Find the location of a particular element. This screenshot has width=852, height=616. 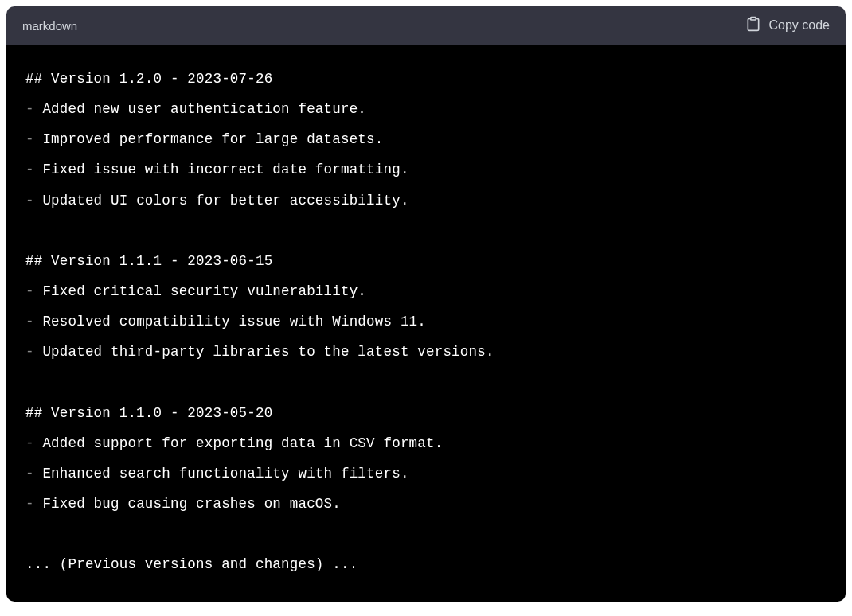

code-line: Fixed bug causing crashes on macOS. is located at coordinates (191, 504).